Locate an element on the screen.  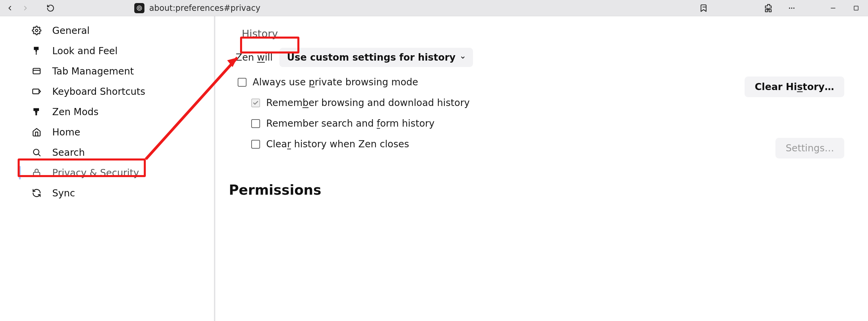
maximize-window-button is located at coordinates (856, 8).